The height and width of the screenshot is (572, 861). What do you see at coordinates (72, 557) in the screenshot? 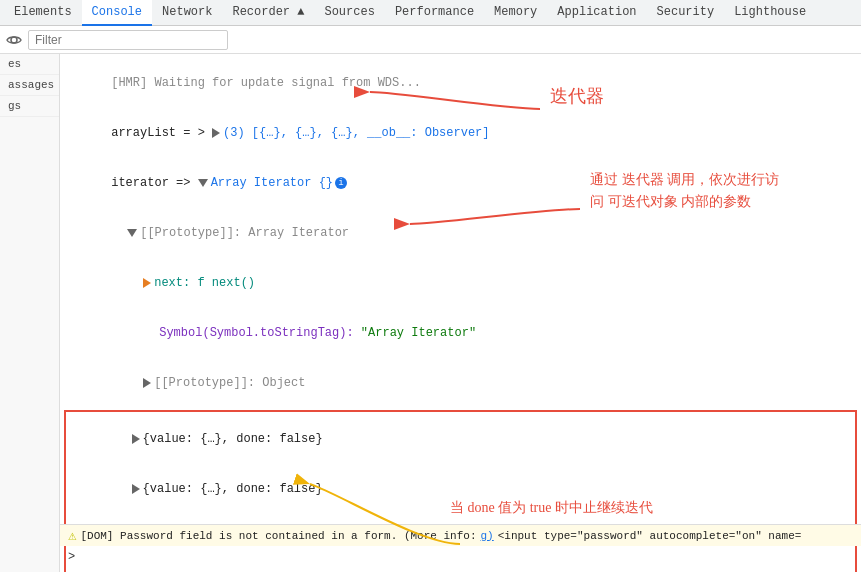
I see `console-prompt: >` at bounding box center [72, 557].